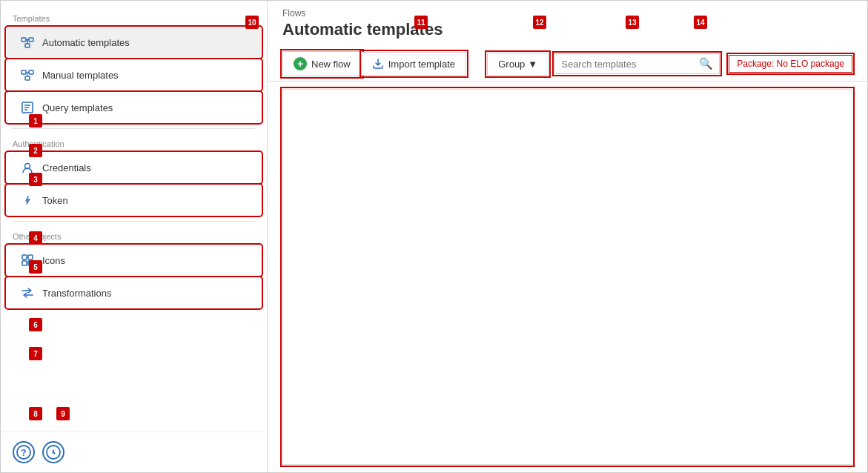  Describe the element at coordinates (77, 108) in the screenshot. I see `sidebar-item-query-templates-label: Query templates` at that location.